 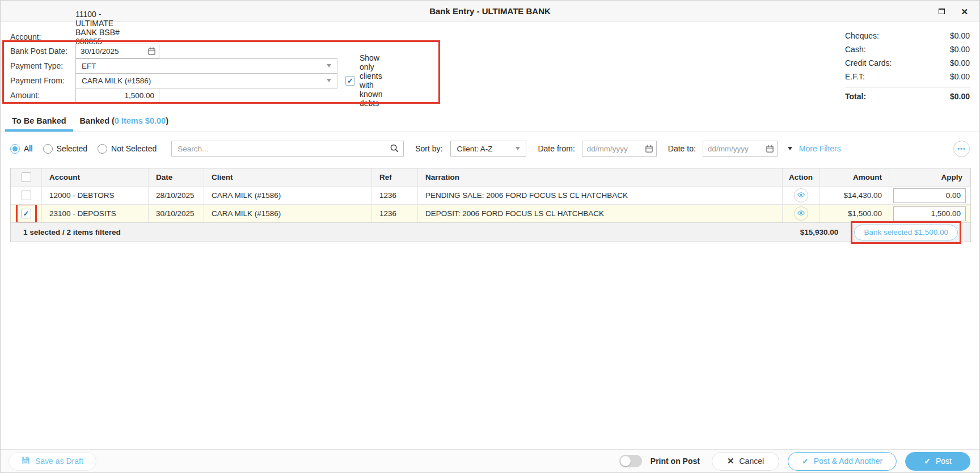 What do you see at coordinates (600, 213) in the screenshot?
I see `cell-narration: DEPOSIT: 2006 FORD FOCUS LS CL HATCHBACK` at bounding box center [600, 213].